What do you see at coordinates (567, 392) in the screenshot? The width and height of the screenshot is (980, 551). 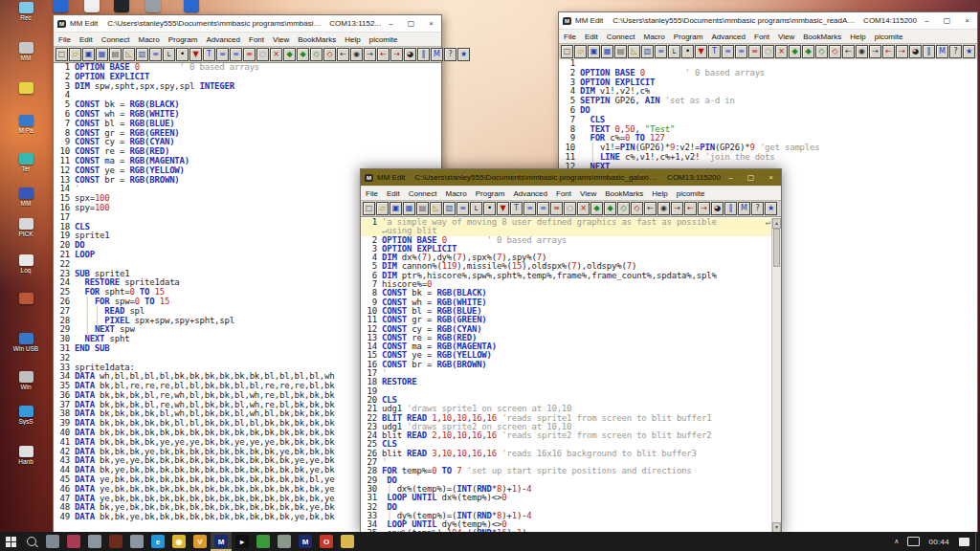 I see `code-line: 19` at bounding box center [567, 392].